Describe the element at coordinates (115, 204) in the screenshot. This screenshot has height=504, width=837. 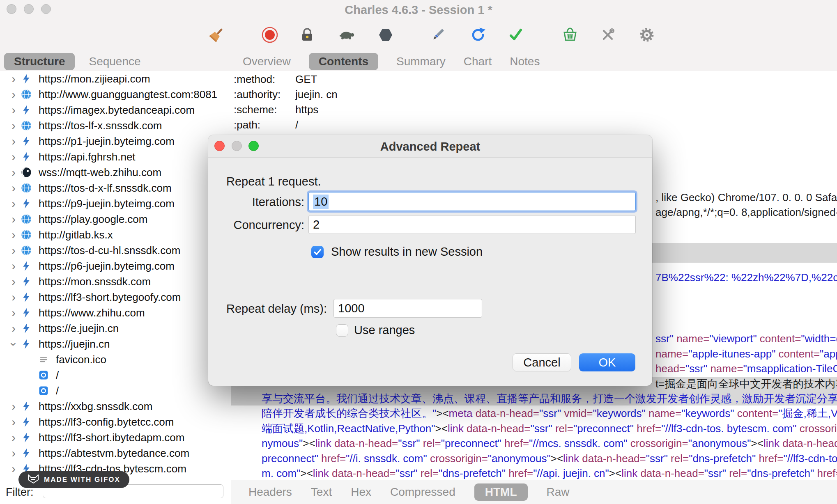
I see `tree-row: ›https://p9-juejin.byteimg.com` at that location.